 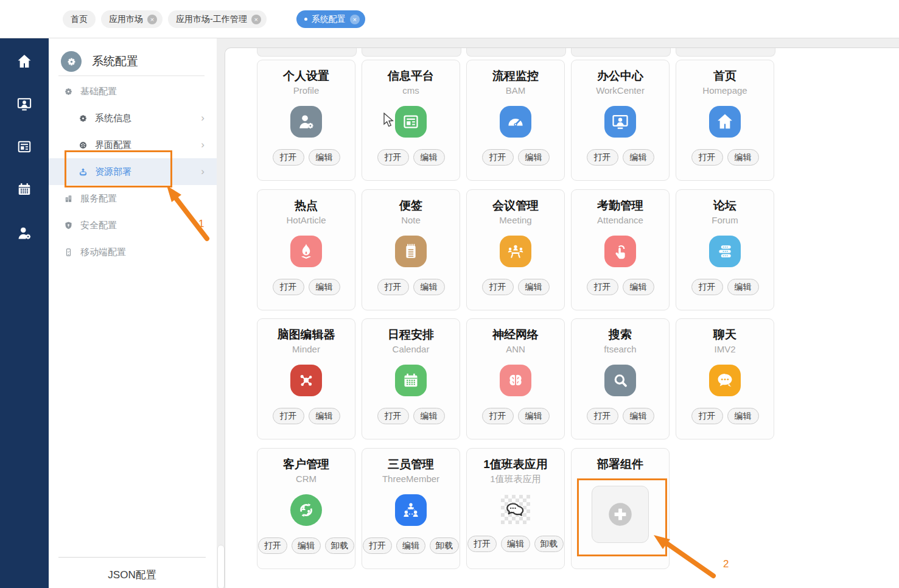 What do you see at coordinates (411, 479) in the screenshot?
I see `card-subtitle: ThreeMember` at bounding box center [411, 479].